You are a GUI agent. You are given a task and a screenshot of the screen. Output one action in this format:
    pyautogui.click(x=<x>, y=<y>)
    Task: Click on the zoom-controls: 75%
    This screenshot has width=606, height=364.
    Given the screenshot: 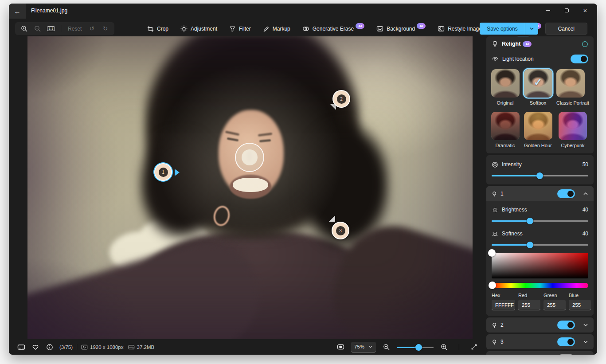 What is the action you would take?
    pyautogui.click(x=407, y=347)
    